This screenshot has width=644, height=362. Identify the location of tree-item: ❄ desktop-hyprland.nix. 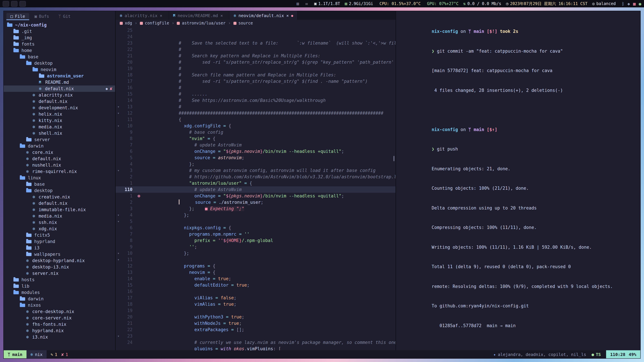
(60, 261).